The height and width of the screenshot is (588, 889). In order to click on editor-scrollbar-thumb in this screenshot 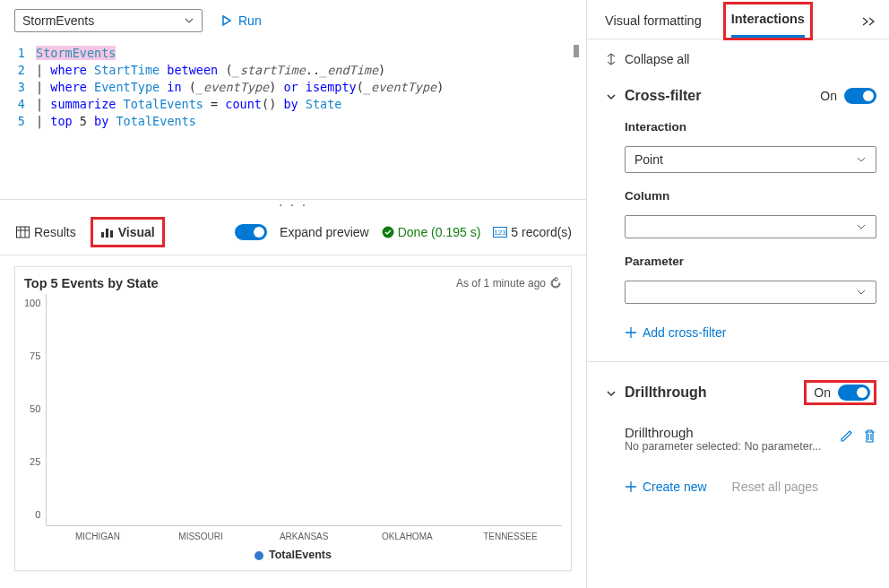, I will do `click(576, 51)`.